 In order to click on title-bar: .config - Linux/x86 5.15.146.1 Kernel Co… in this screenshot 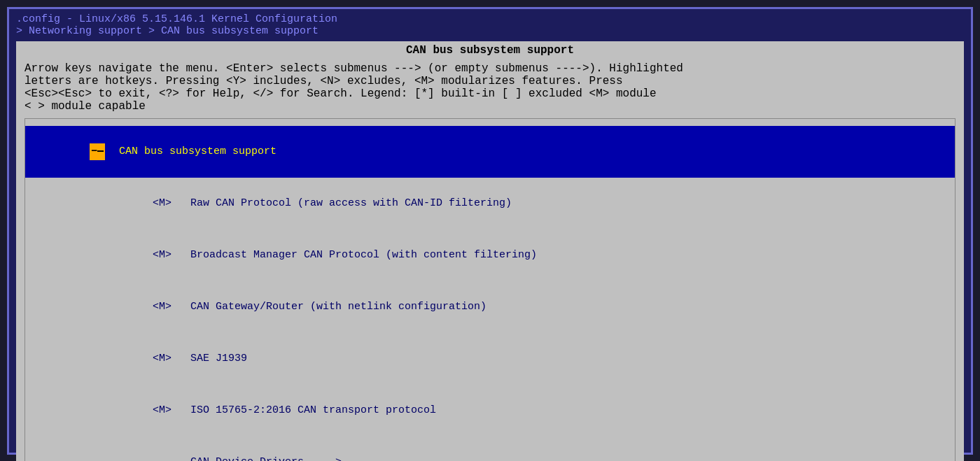, I will do `click(490, 25)`.